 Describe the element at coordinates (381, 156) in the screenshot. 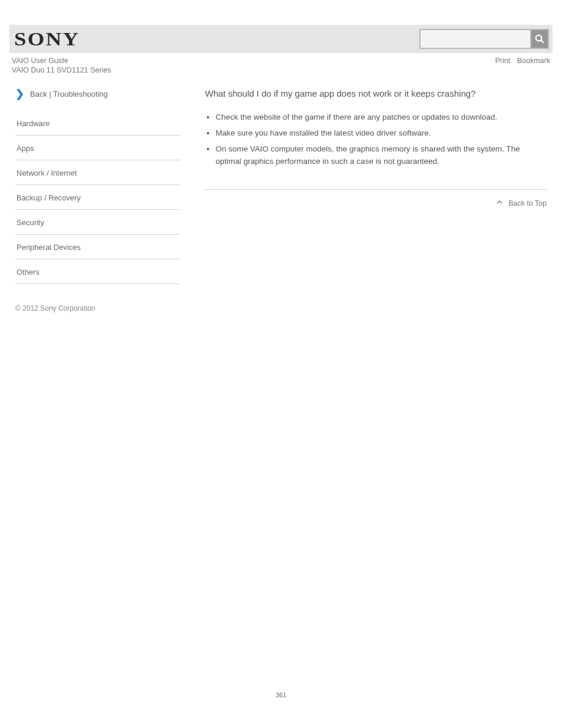

I see `article-bullet: On some VAIO computer models, the graphi…` at that location.